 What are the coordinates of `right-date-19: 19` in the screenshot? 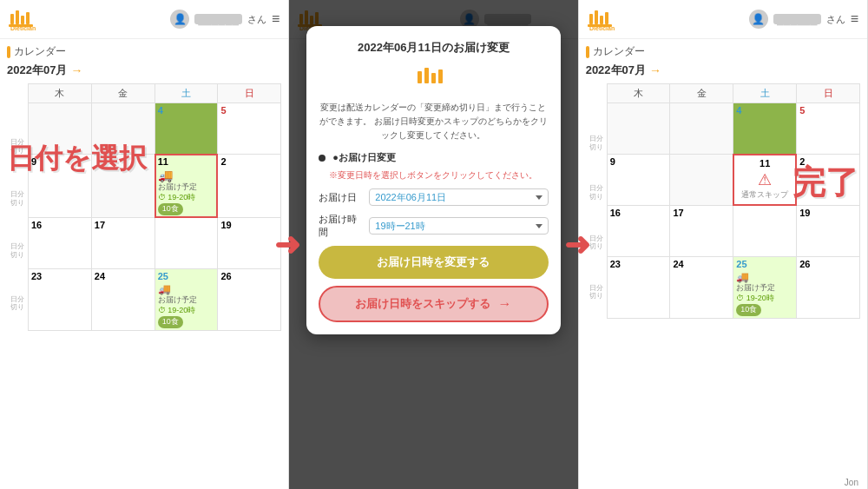 It's located at (828, 213).